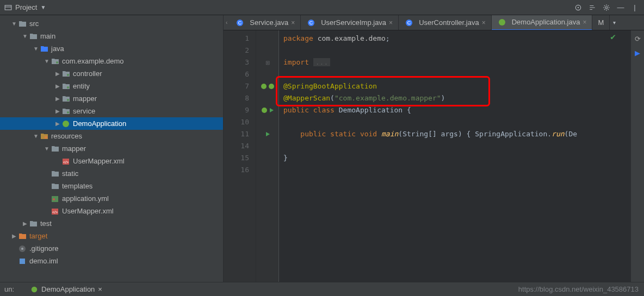 The width and height of the screenshot is (644, 296). I want to click on project-title-label: Project, so click(26, 8).